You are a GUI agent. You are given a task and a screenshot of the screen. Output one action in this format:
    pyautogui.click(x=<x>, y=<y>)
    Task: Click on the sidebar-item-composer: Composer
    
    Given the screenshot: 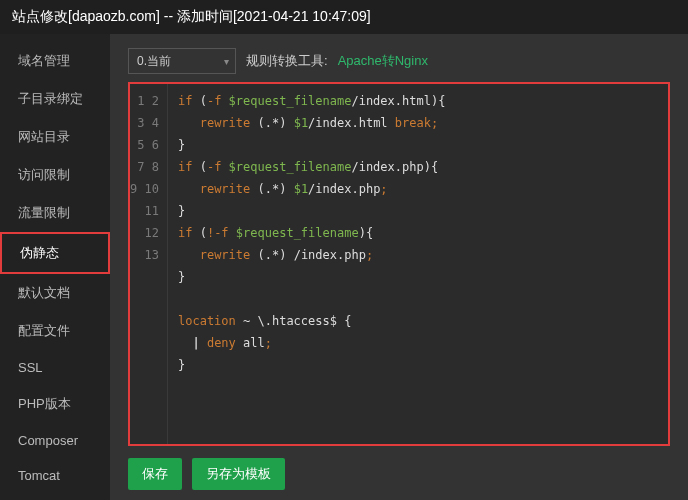 What is the action you would take?
    pyautogui.click(x=55, y=440)
    